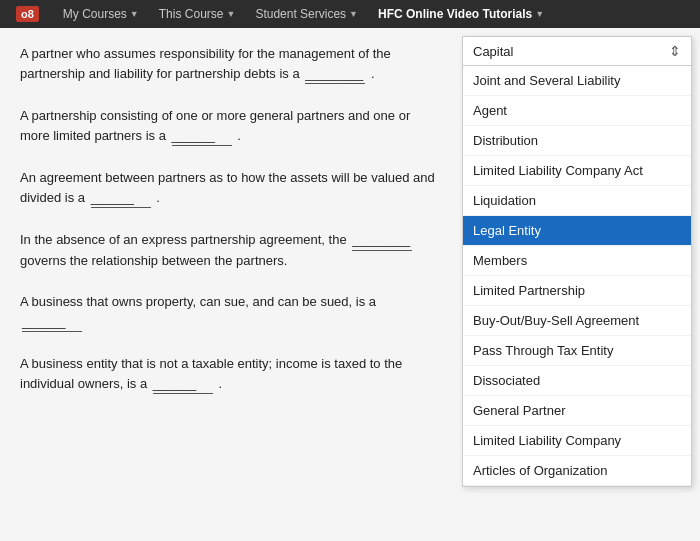 The width and height of the screenshot is (700, 541). I want to click on question-5-text-before: A business that owns property, can sue, …, so click(198, 302).